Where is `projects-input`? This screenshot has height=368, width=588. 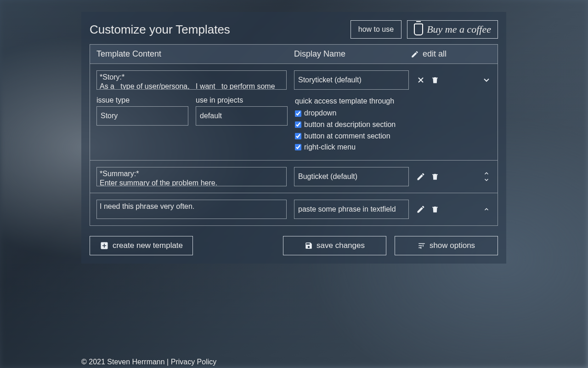 projects-input is located at coordinates (242, 116).